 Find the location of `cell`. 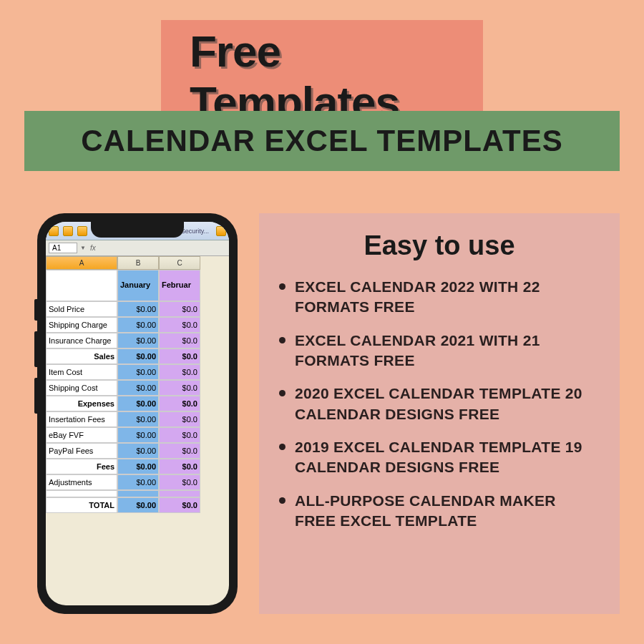

cell is located at coordinates (82, 286).